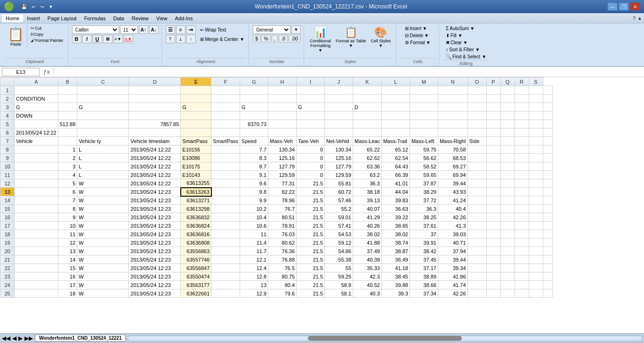 The height and width of the screenshot is (343, 644). Describe the element at coordinates (68, 260) in the screenshot. I see `table-cell: 14` at that location.